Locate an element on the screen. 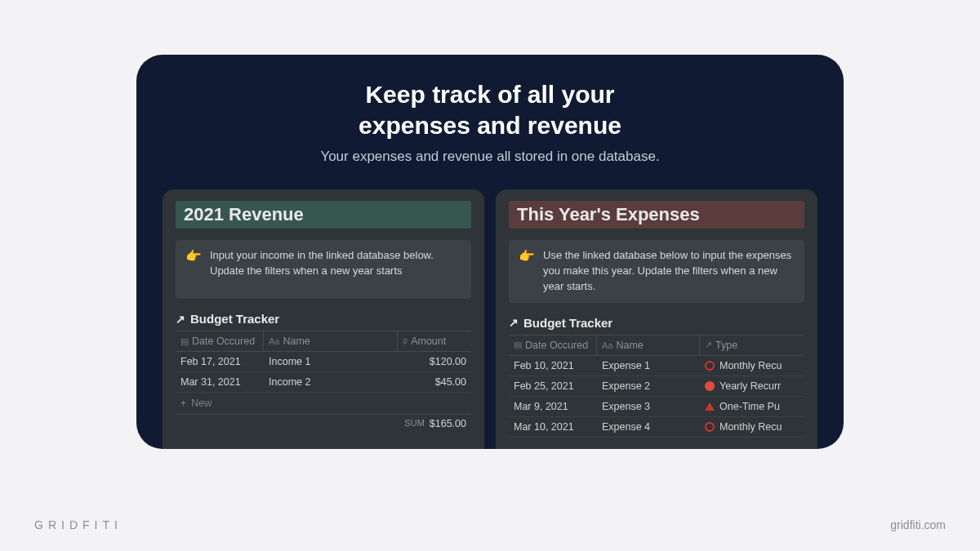 This screenshot has width=980, height=551. footer-brand: GRIDFITI is located at coordinates (78, 525).